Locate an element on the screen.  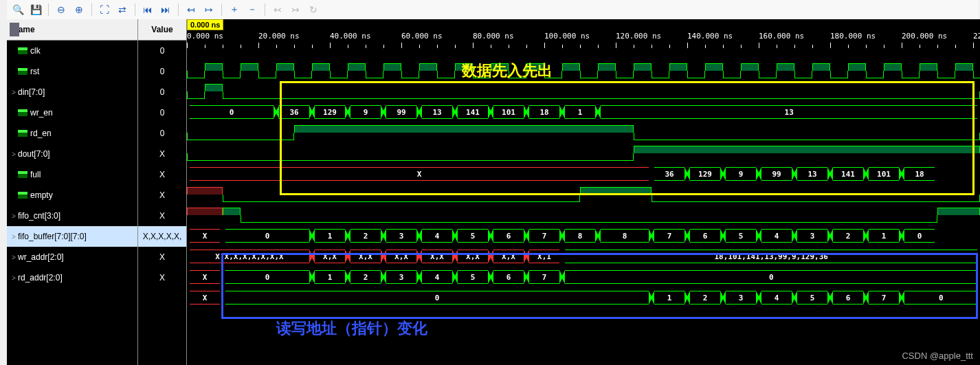
go-start-icon: ⏮ is located at coordinates (148, 10).